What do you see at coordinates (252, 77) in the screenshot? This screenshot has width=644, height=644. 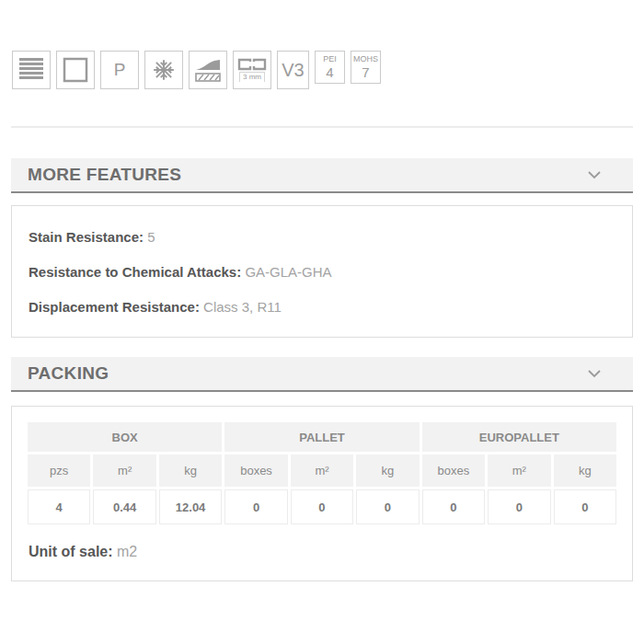 I see `joint-width-label: 3 mm` at bounding box center [252, 77].